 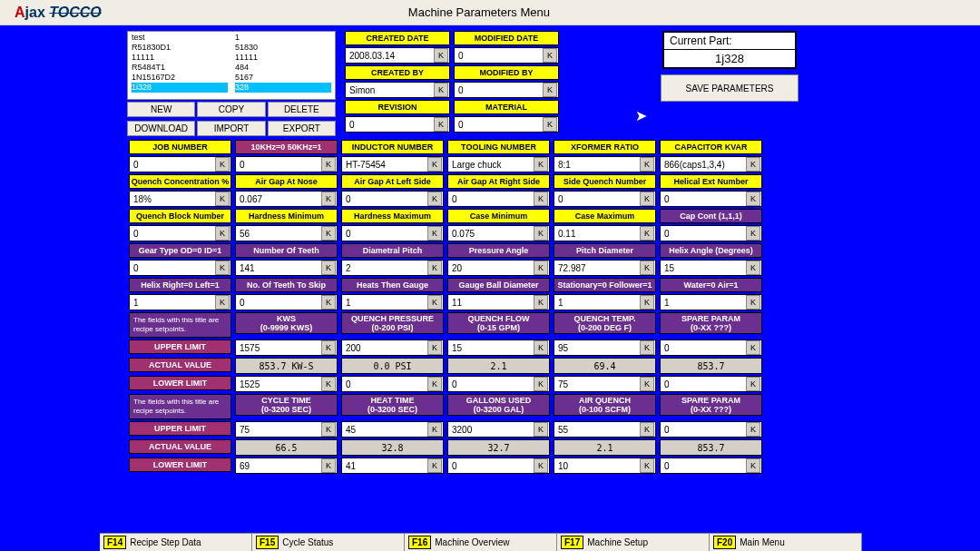 I want to click on limit-field: 41K, so click(x=392, y=466).